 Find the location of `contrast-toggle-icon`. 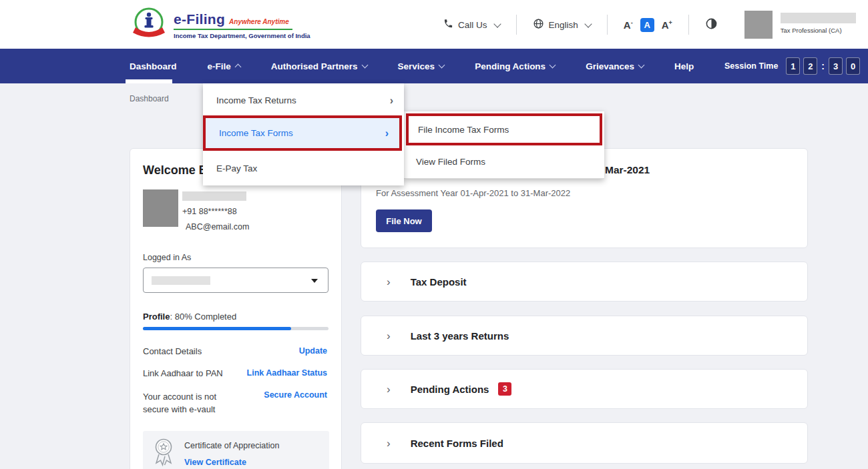

contrast-toggle-icon is located at coordinates (712, 25).